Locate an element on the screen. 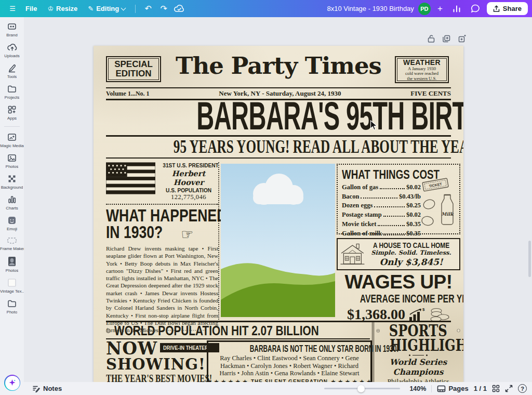 This screenshot has height=395, width=532. canvas-action-bar is located at coordinates (447, 40).